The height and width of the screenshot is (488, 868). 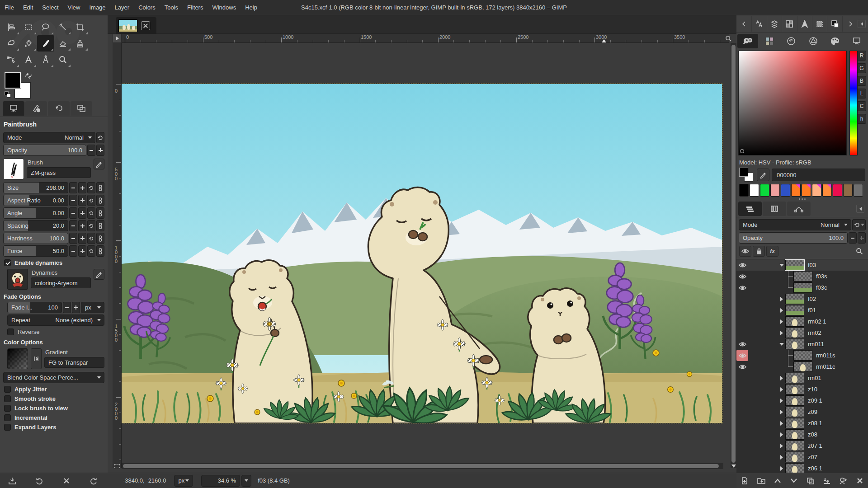 I want to click on layer-name: rm01, so click(x=815, y=378).